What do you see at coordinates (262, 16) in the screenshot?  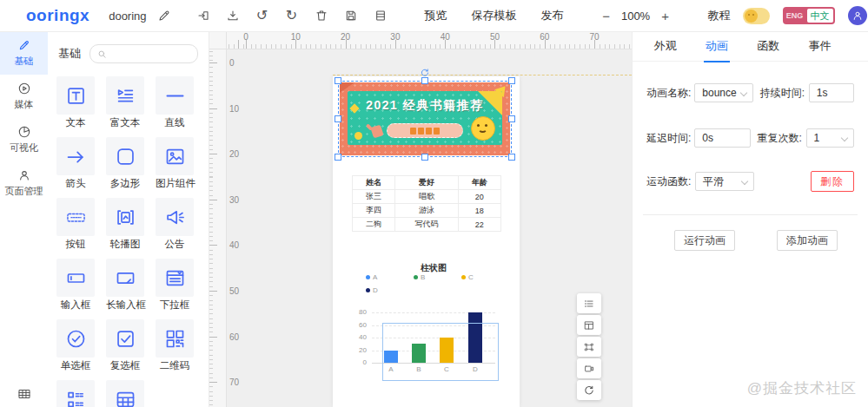 I see `undo-button: ↺` at bounding box center [262, 16].